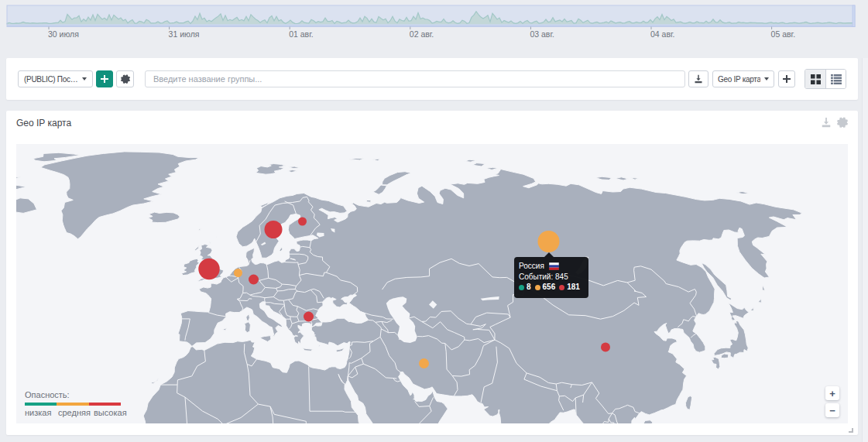  What do you see at coordinates (826, 122) in the screenshot?
I see `widget-export-icon` at bounding box center [826, 122].